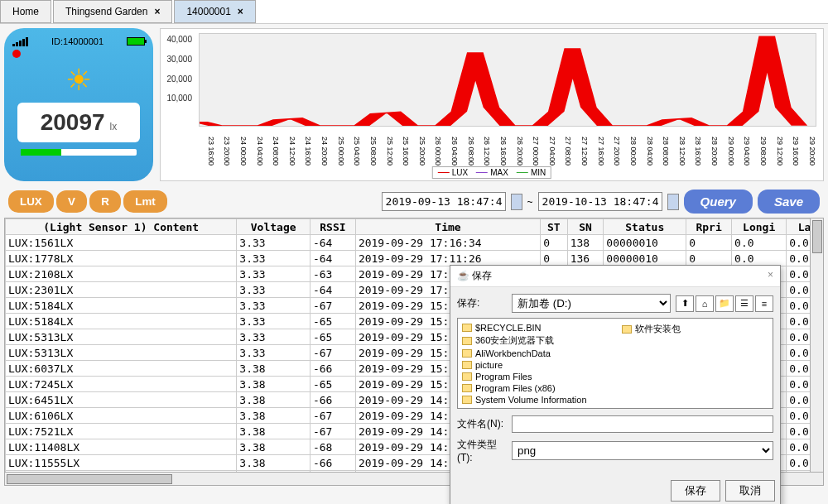 This screenshot has height=504, width=828. I want to click on file-item: picture, so click(525, 365).